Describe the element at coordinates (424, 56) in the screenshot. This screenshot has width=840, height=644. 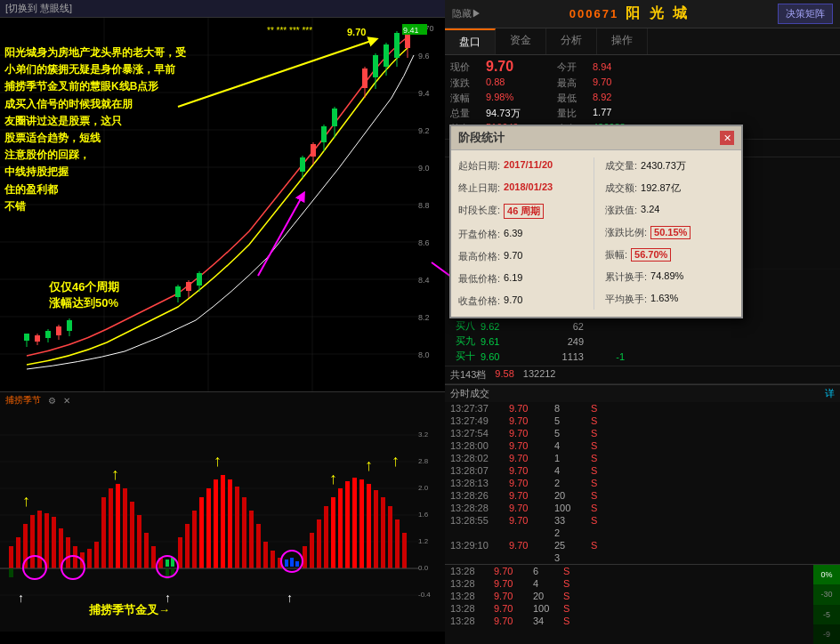
I see `svg-text: 9.6` at that location.